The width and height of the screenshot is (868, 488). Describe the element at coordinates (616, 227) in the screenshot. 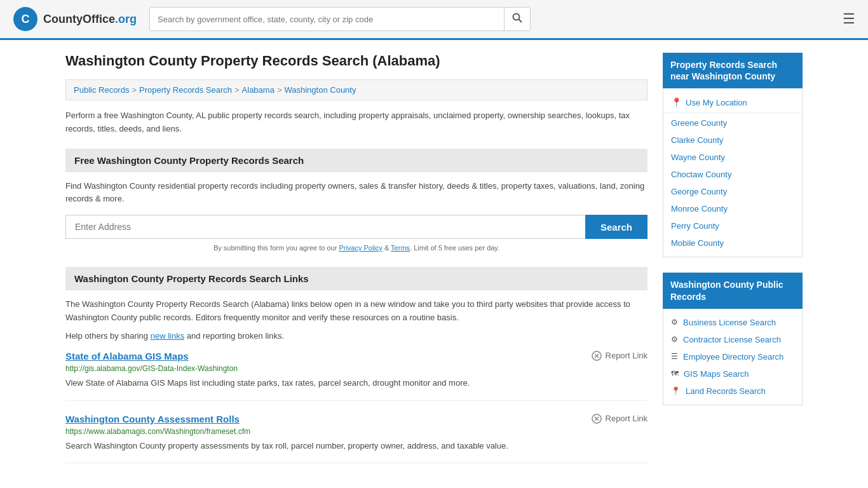

I see `search-submit-button: Search` at that location.